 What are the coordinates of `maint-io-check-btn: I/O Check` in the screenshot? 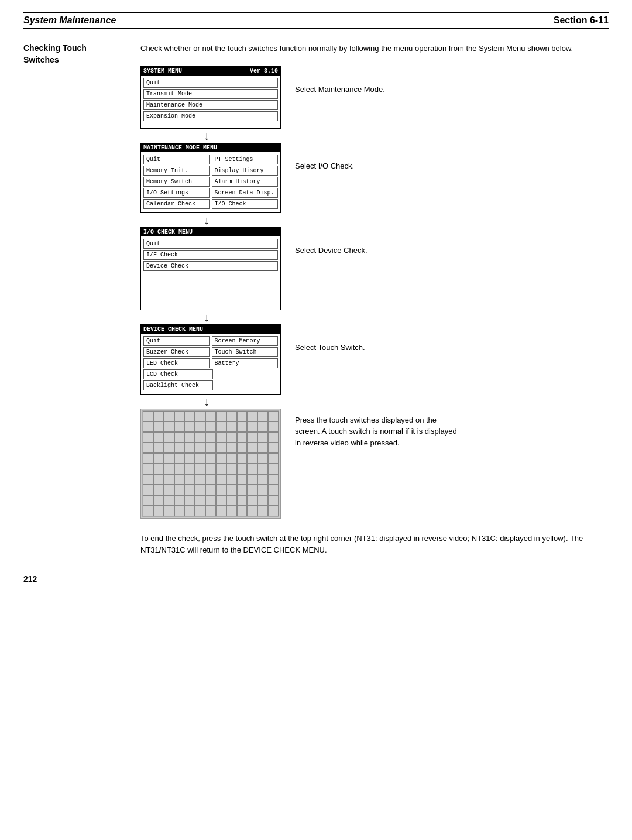 It's located at (245, 204).